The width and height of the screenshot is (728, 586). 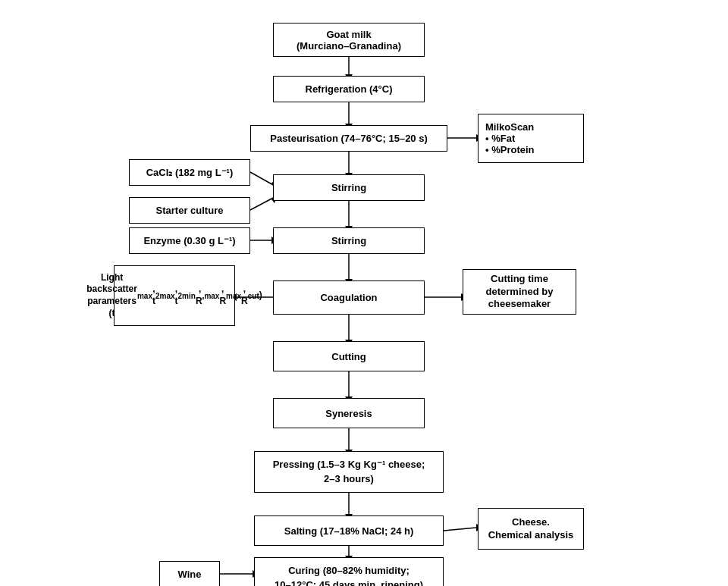 I want to click on salting-box, so click(x=349, y=531).